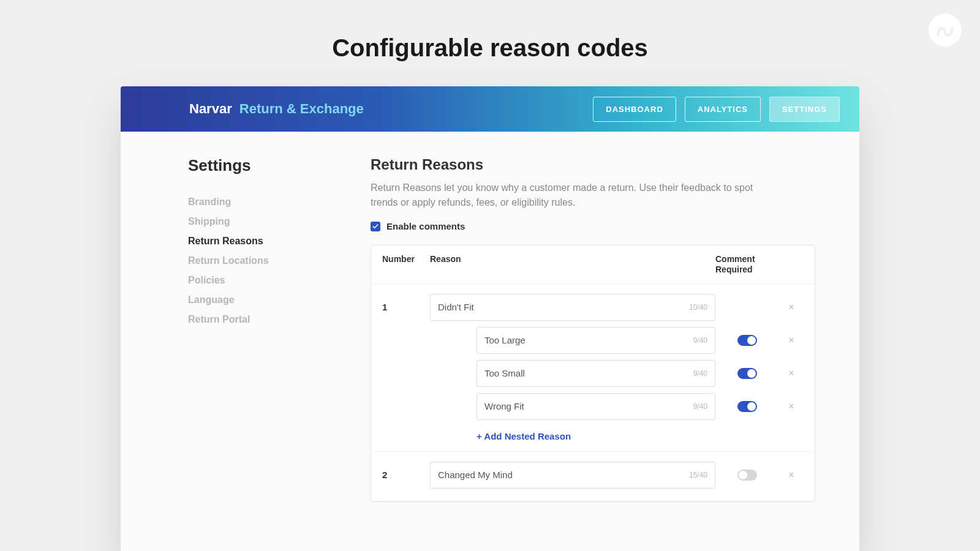 Image resolution: width=980 pixels, height=551 pixels. What do you see at coordinates (271, 354) in the screenshot?
I see `settings-sidebar: Settings BrandingShippingReturn ReasonsR…` at bounding box center [271, 354].